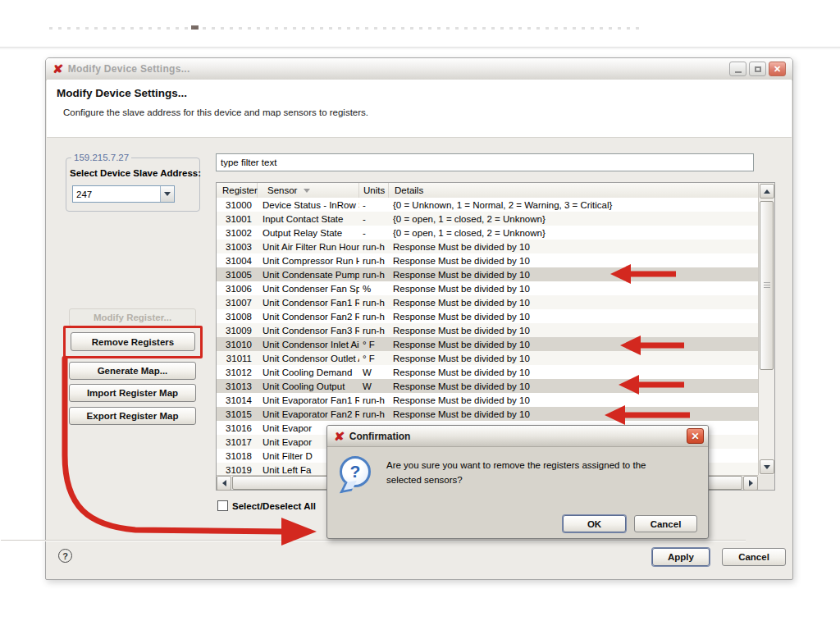  What do you see at coordinates (237, 289) in the screenshot?
I see `cell-register: 31006` at bounding box center [237, 289].